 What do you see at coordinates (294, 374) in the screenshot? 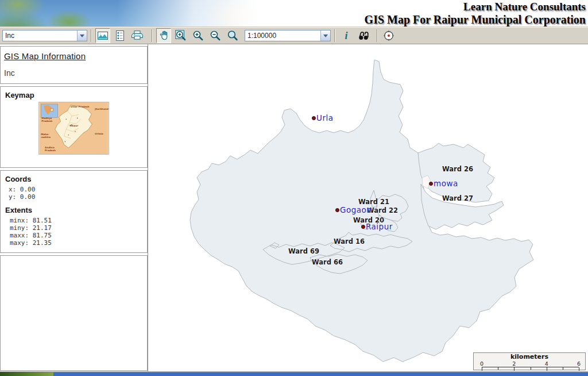
I see `bottom-strip` at bounding box center [294, 374].